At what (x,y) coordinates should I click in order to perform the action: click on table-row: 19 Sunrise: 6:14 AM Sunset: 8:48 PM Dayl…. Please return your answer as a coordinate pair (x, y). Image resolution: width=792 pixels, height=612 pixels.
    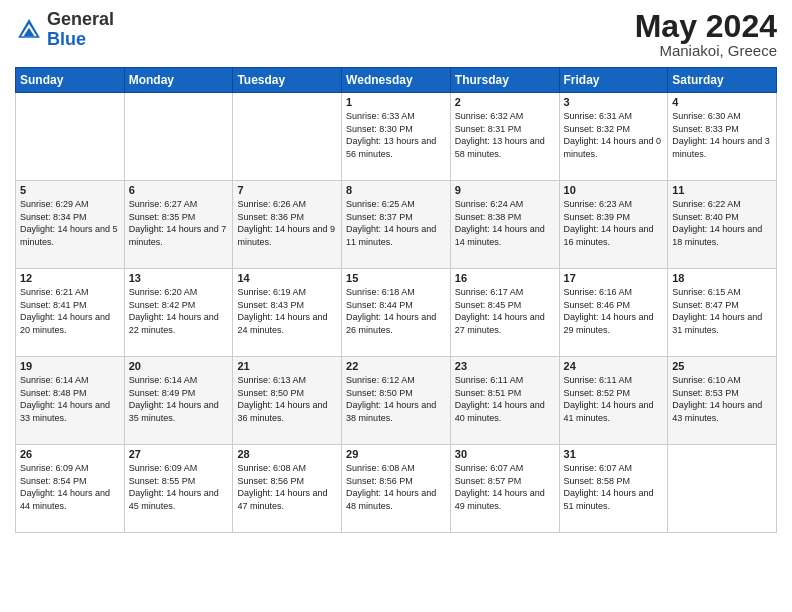
    Looking at the image, I should click on (70, 401).